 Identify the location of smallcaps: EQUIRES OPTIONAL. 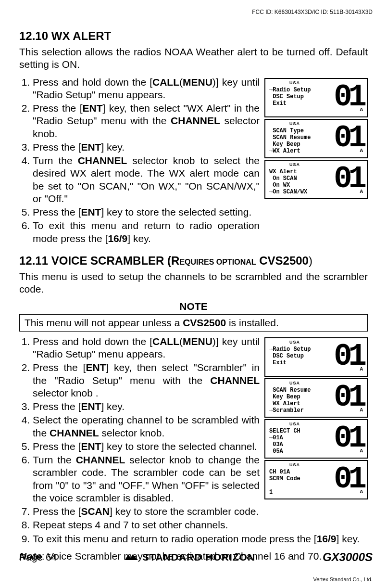
(217, 262).